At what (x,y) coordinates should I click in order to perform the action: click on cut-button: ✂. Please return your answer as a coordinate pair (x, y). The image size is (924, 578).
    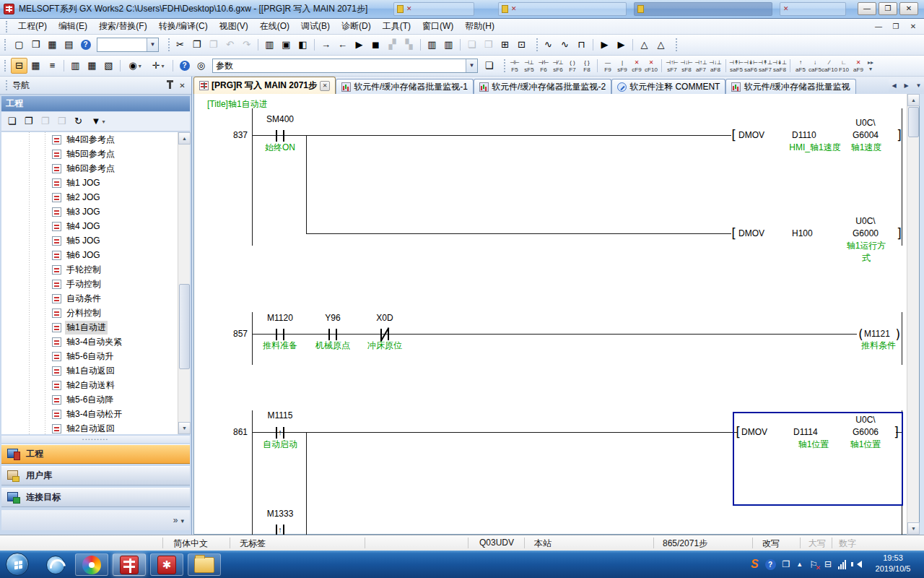
    Looking at the image, I should click on (180, 45).